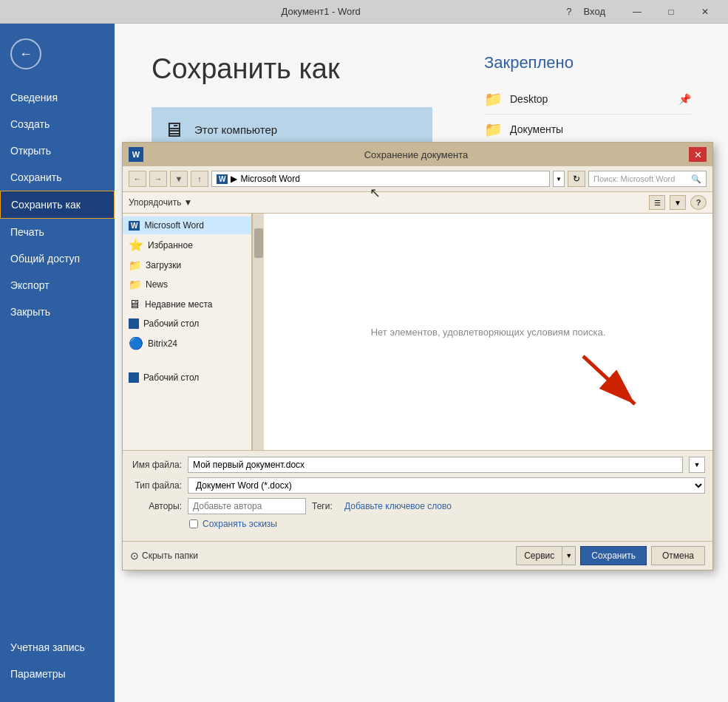 The height and width of the screenshot is (702, 728). I want to click on filetype-row: Тип файла: Документ Word (*.docx), so click(418, 485).